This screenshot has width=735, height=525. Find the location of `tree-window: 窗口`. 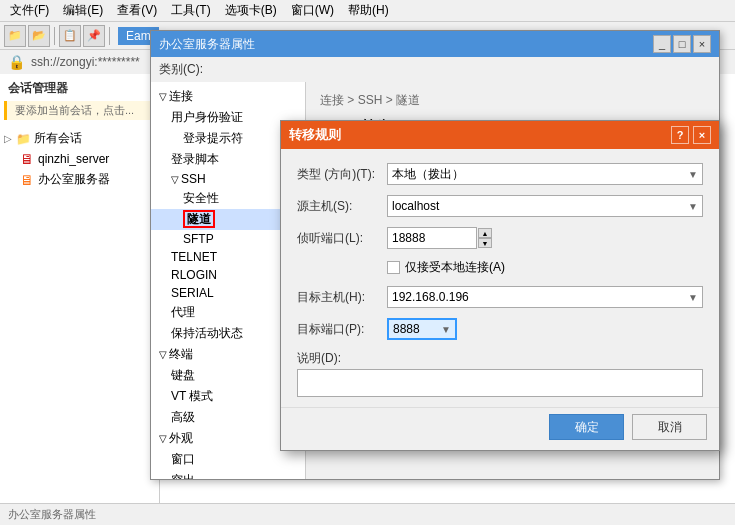

tree-window: 窗口 is located at coordinates (228, 460).